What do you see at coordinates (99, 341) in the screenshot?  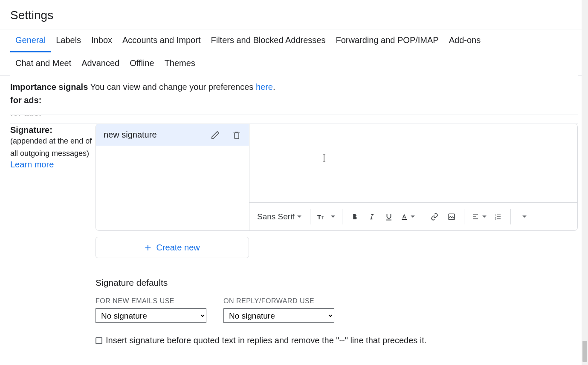 I see `insert-signature-checkbox` at bounding box center [99, 341].